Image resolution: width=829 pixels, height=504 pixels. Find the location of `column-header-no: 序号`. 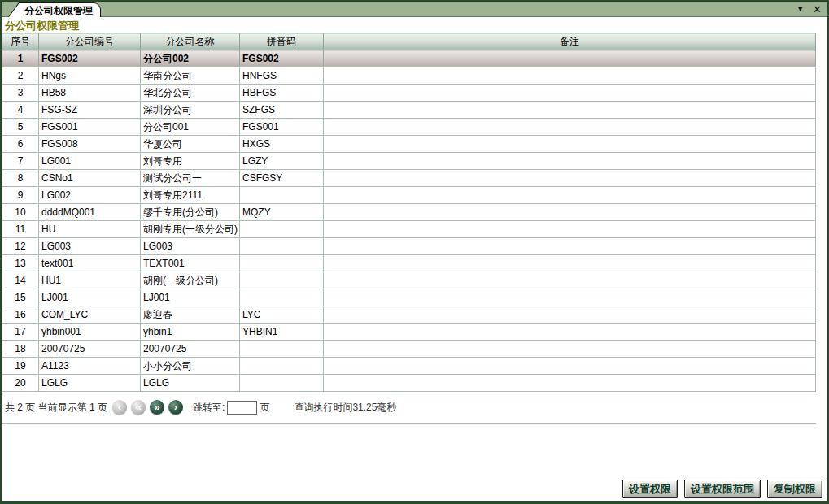

column-header-no: 序号 is located at coordinates (21, 42).